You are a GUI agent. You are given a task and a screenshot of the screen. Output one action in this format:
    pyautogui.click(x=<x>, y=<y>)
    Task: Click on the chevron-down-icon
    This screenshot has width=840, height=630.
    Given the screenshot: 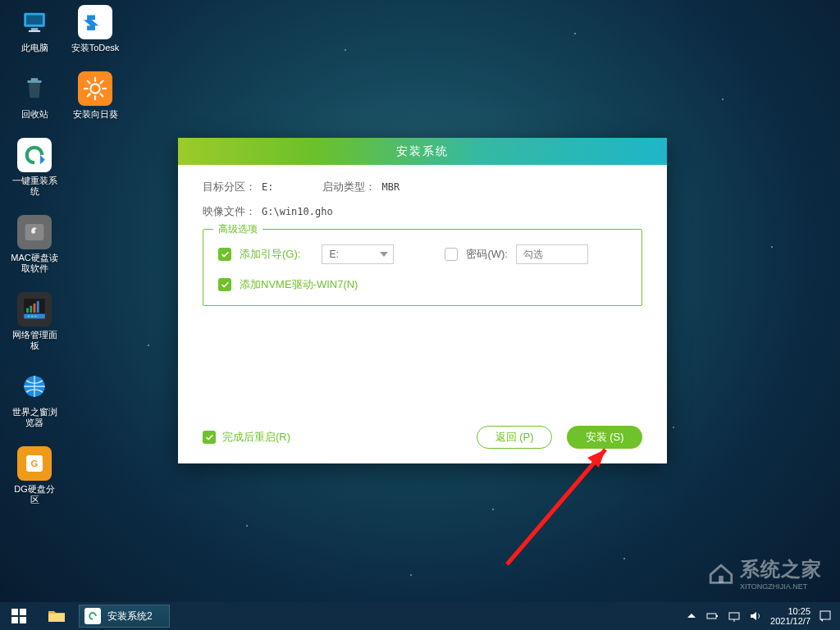 What is the action you would take?
    pyautogui.click(x=384, y=254)
    